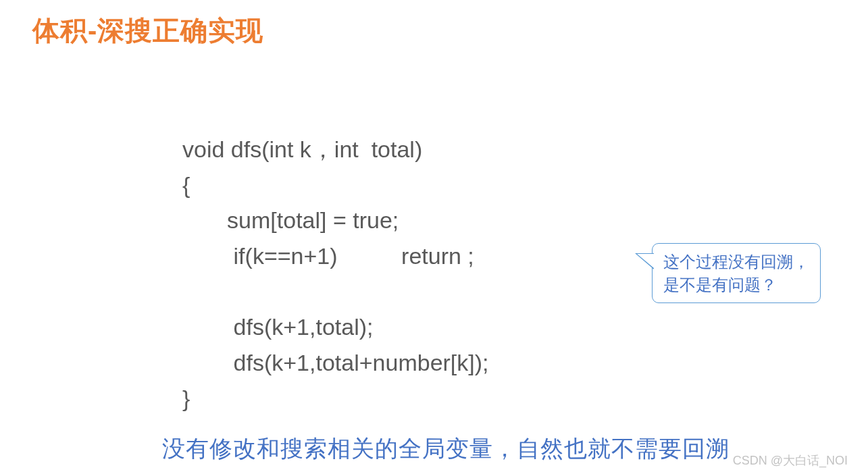 The width and height of the screenshot is (868, 474). Describe the element at coordinates (736, 273) in the screenshot. I see `callout-container: 这个过程没有回溯， 是不是有问题？` at that location.